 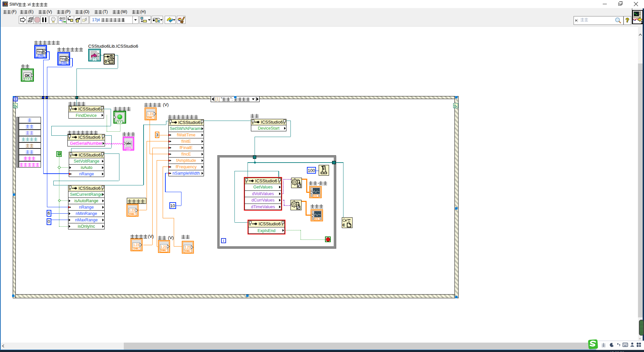 What do you see at coordinates (642, 22) in the screenshot?
I see `svg-text: 1` at bounding box center [642, 22].